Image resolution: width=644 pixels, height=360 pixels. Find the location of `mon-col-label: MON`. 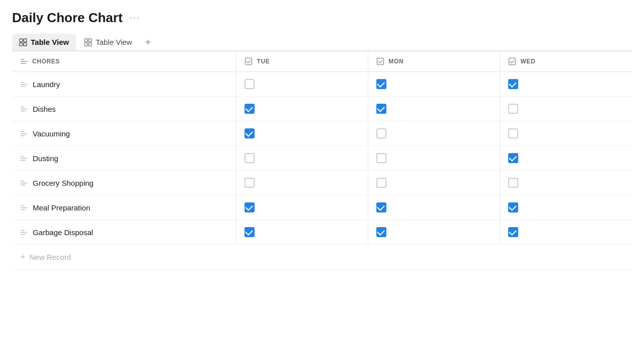

mon-col-label: MON is located at coordinates (396, 61).